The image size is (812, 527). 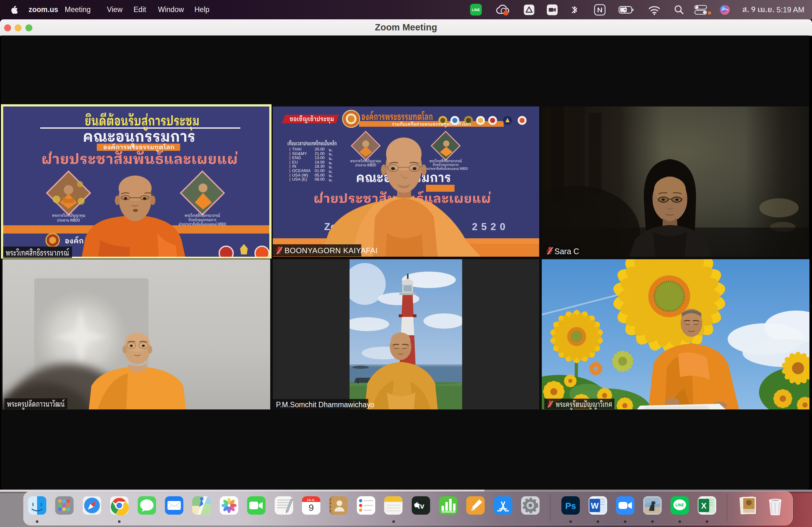 What do you see at coordinates (595, 506) in the screenshot?
I see `svg-text: W` at bounding box center [595, 506].